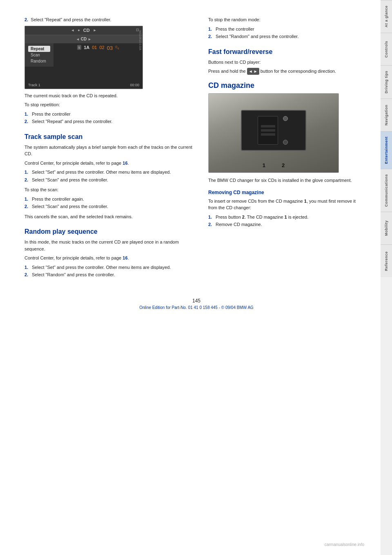 This screenshot has height=555, width=392. I want to click on sidebar-tab-driving-tips: Driving tips, so click(386, 82).